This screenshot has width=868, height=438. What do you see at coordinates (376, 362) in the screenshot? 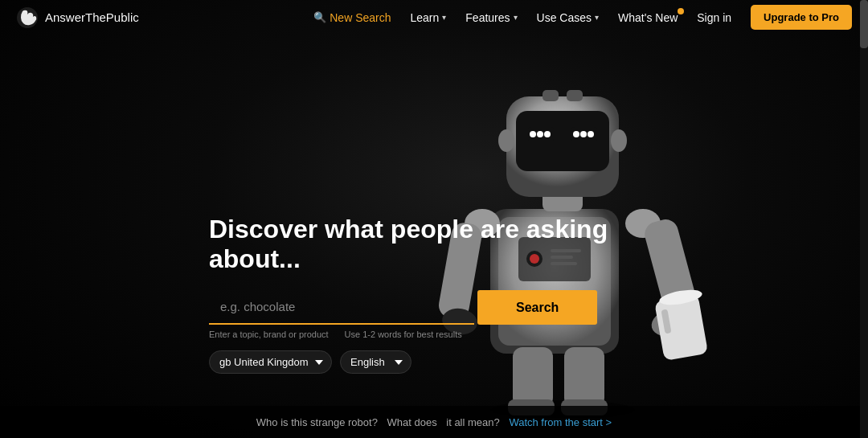
I see `language-dropdown: English French German Spanish` at bounding box center [376, 362].